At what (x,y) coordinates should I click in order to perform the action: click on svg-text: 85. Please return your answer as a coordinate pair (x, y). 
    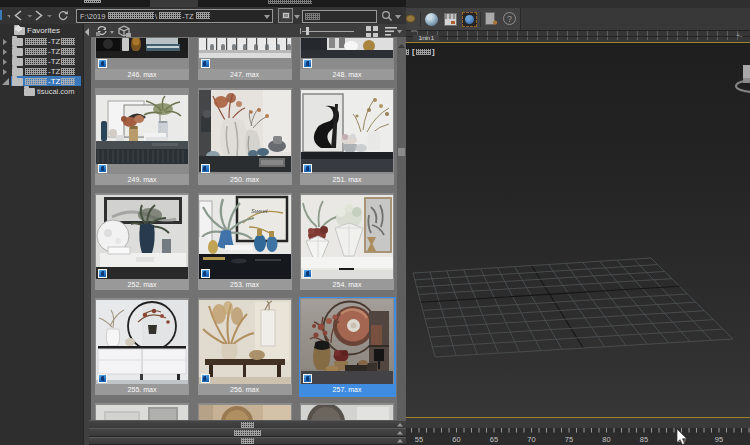
    Looking at the image, I should click on (644, 440).